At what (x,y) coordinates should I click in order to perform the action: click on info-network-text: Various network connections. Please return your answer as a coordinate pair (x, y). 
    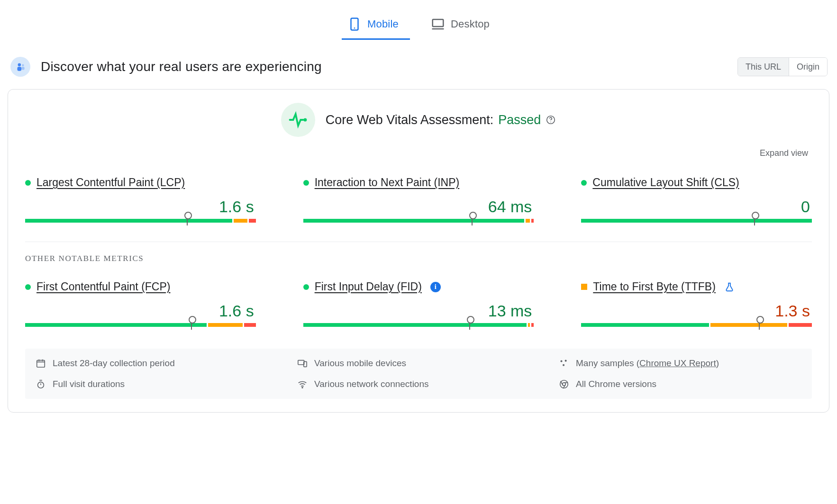
    Looking at the image, I should click on (372, 384).